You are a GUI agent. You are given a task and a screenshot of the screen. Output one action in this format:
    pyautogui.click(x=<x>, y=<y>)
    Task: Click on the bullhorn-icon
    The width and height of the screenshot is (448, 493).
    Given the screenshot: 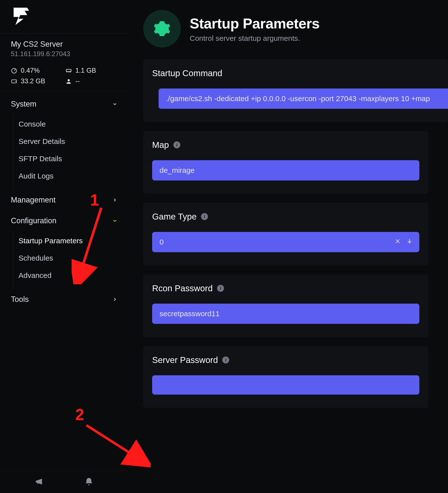 What is the action you would take?
    pyautogui.click(x=40, y=482)
    